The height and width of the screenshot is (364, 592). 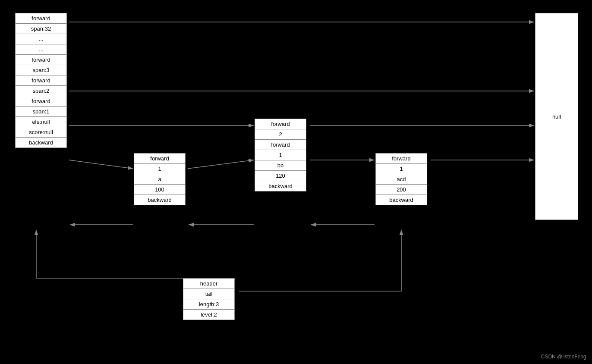 What do you see at coordinates (41, 122) in the screenshot?
I see `left-cell-ele: ele:null` at bounding box center [41, 122].